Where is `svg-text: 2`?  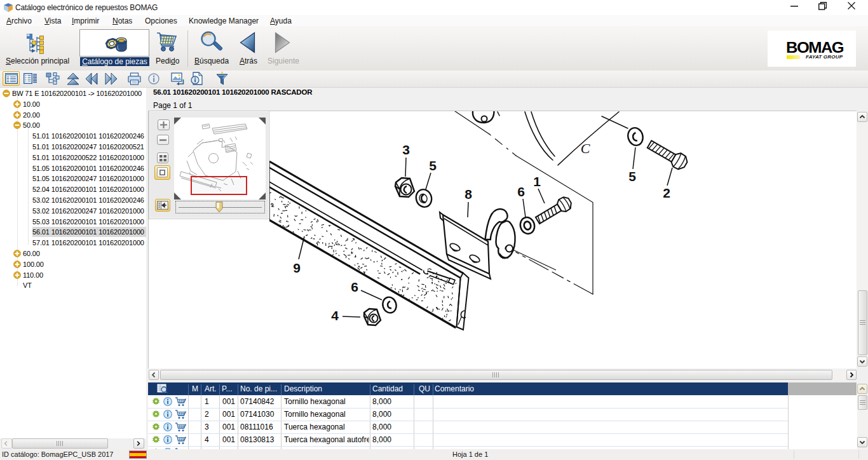 svg-text: 2 is located at coordinates (667, 193).